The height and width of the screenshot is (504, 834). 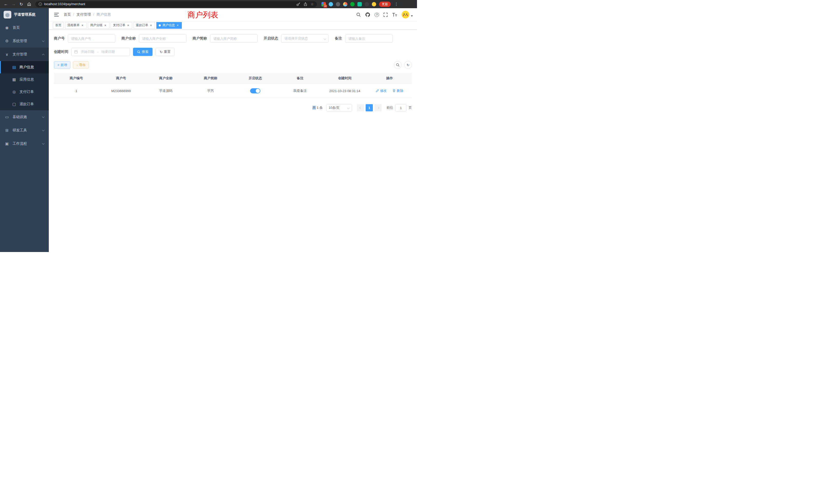 What do you see at coordinates (234, 39) in the screenshot?
I see `short-name-input` at bounding box center [234, 39].